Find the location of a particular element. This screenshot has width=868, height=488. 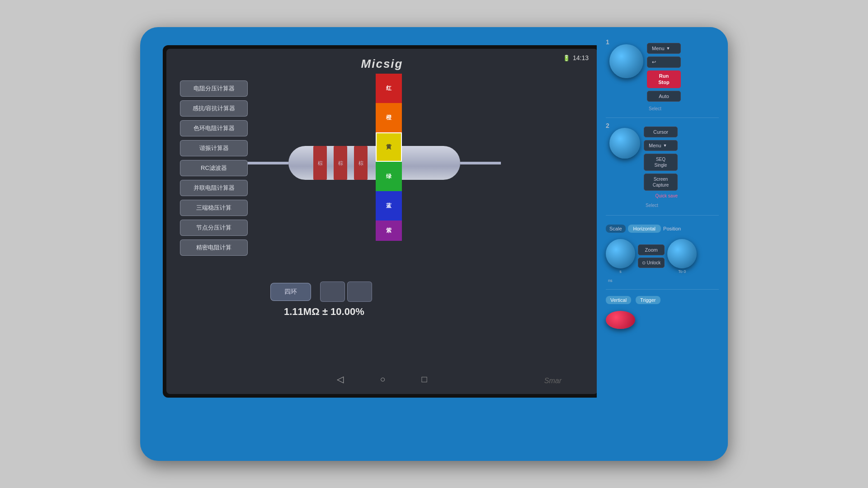

channel1-number: 1 is located at coordinates (608, 42).